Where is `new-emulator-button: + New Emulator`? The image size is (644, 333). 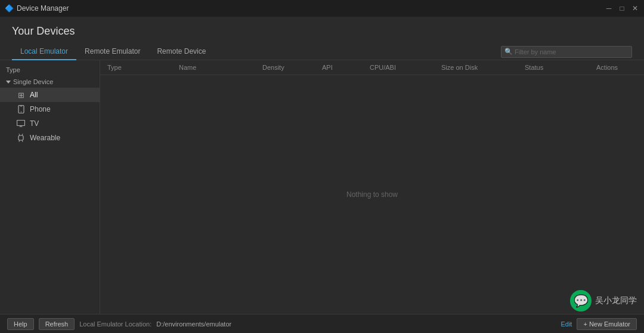
new-emulator-button: + New Emulator is located at coordinates (607, 324).